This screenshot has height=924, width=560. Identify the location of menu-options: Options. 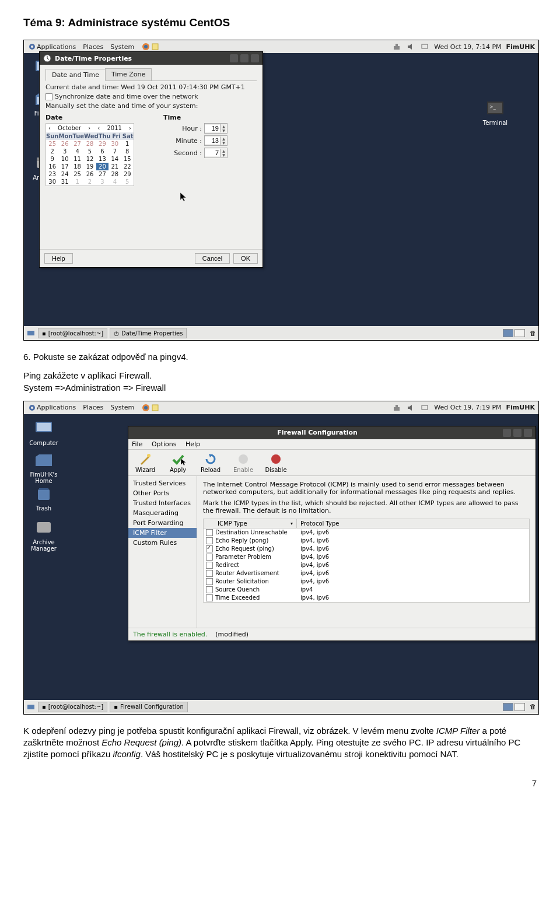
(164, 444).